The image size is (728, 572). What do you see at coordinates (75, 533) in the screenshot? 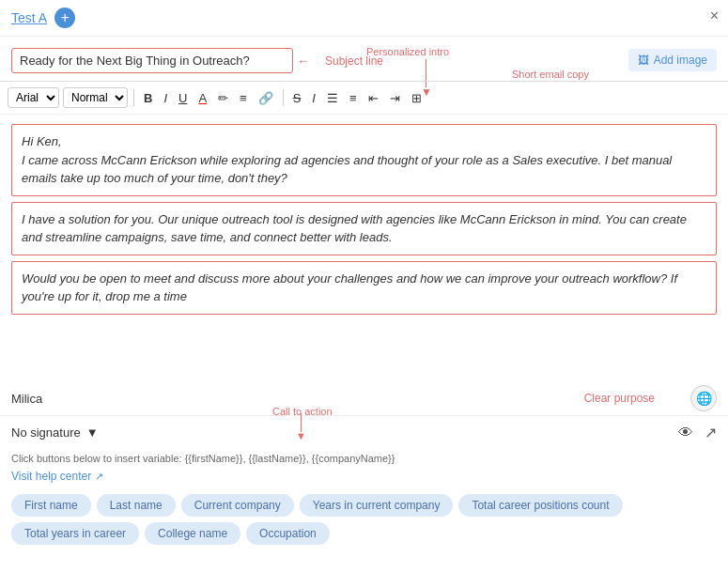
I see `variable-tag: Total years in career` at bounding box center [75, 533].